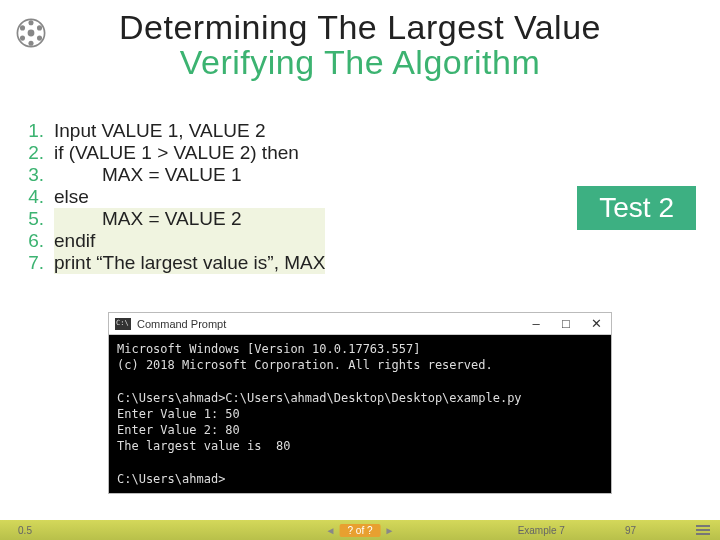 This screenshot has width=720, height=540. What do you see at coordinates (37, 219) in the screenshot?
I see `step-number: 5.` at bounding box center [37, 219].